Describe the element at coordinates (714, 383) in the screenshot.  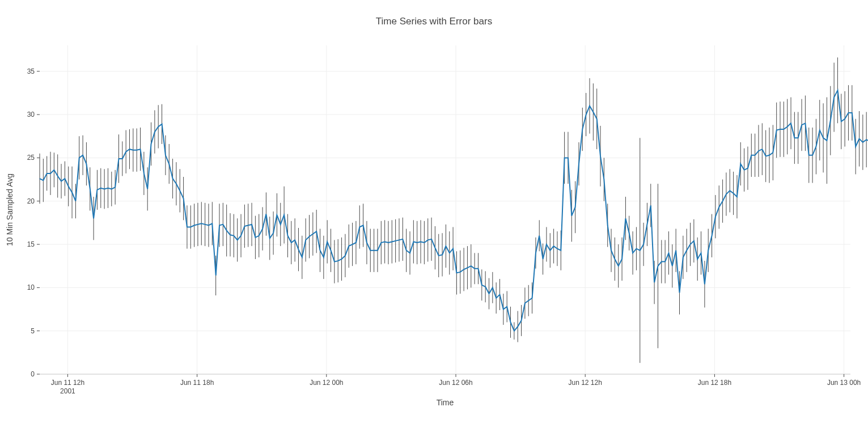
I see `x-tick-label: Jun 12 18h` at that location.